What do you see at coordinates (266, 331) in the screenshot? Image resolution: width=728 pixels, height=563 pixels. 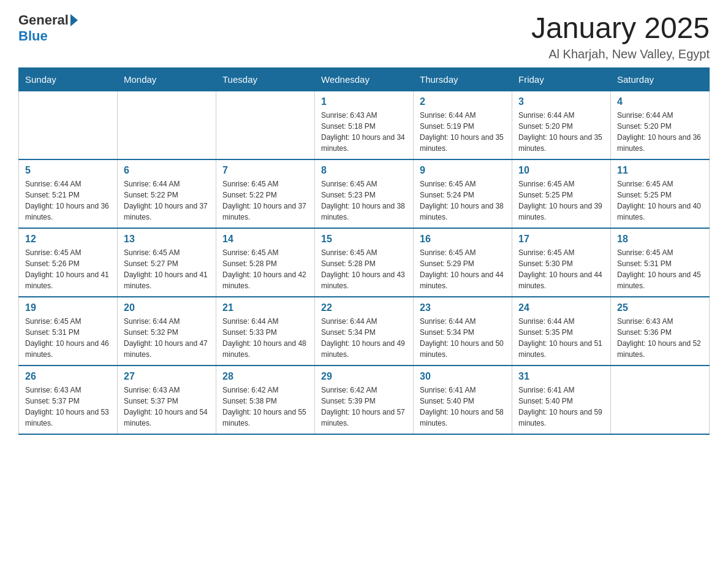 I see `table-row: 21Sunrise: 6:44 AMSunset: 5:33 PMDayligh…` at bounding box center [266, 331].